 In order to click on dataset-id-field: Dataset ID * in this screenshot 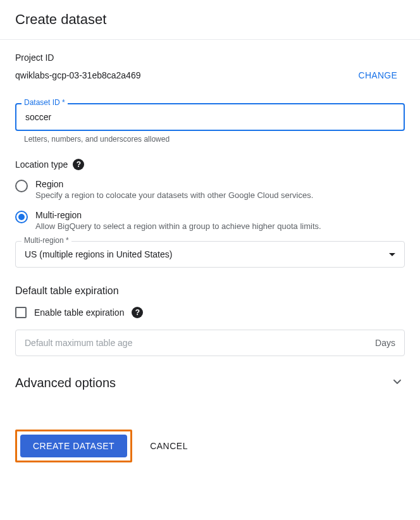, I will do `click(210, 117)`.